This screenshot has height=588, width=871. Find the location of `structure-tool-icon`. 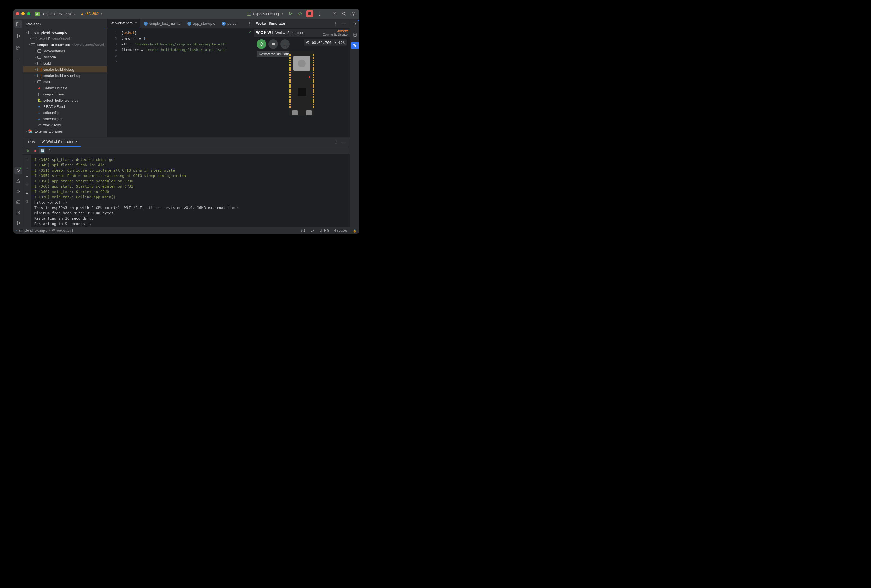

structure-tool-icon is located at coordinates (18, 48).